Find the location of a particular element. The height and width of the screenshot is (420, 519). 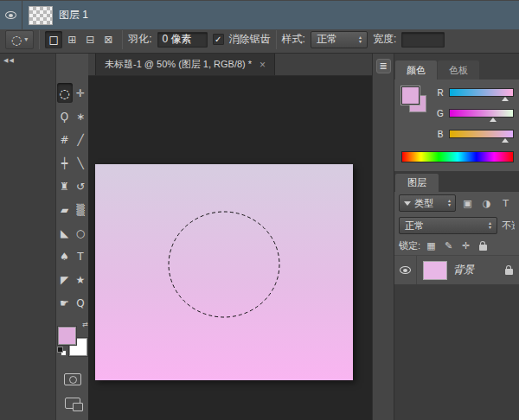

pen-tool: ♠ is located at coordinates (65, 256).